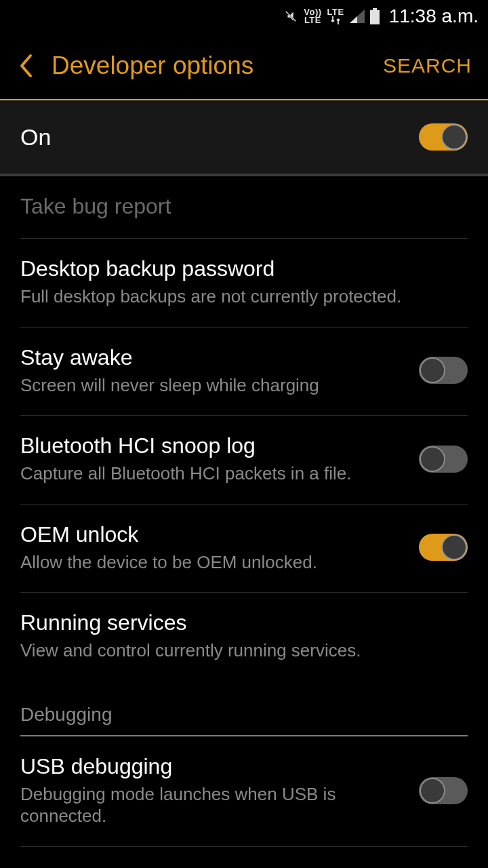 Image resolution: width=488 pixels, height=868 pixels. What do you see at coordinates (213, 358) in the screenshot?
I see `item-title: Stay awake` at bounding box center [213, 358].